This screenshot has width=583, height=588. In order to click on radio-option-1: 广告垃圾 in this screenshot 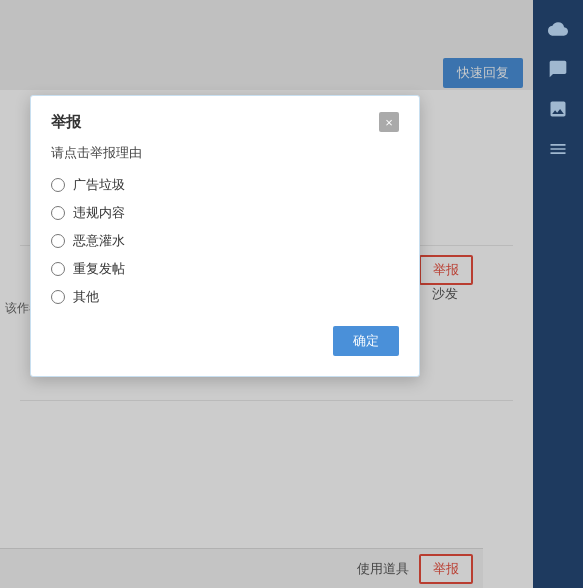, I will do `click(225, 185)`.